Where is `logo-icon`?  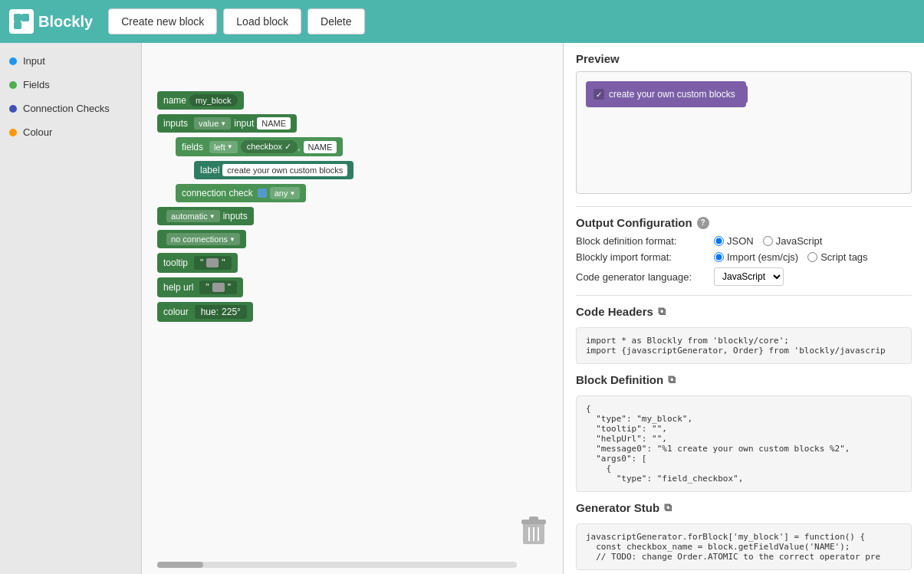
logo-icon is located at coordinates (21, 21).